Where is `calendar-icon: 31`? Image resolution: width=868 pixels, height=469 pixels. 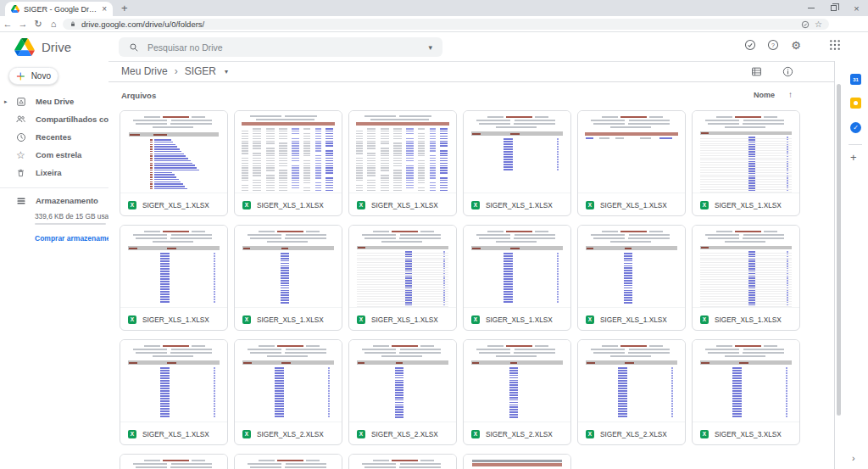
calendar-icon: 31 is located at coordinates (856, 80).